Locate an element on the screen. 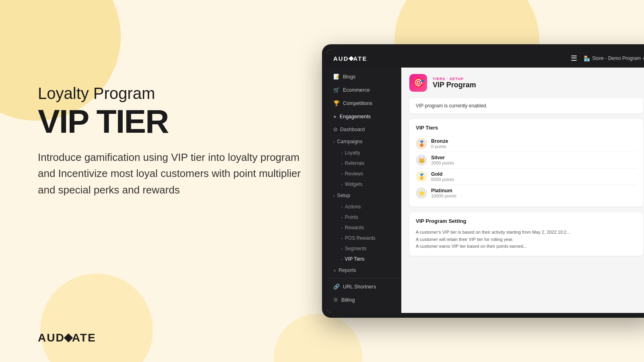  setting-line-2: A customer will retain their VIP tier fo… is located at coordinates (526, 240).